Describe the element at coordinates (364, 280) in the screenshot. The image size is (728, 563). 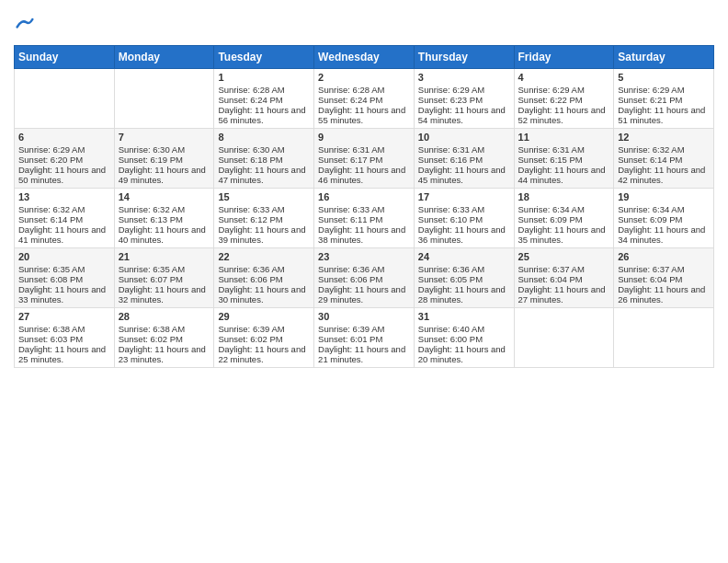
I see `sunset-text: Sunset: 6:06 PM` at that location.